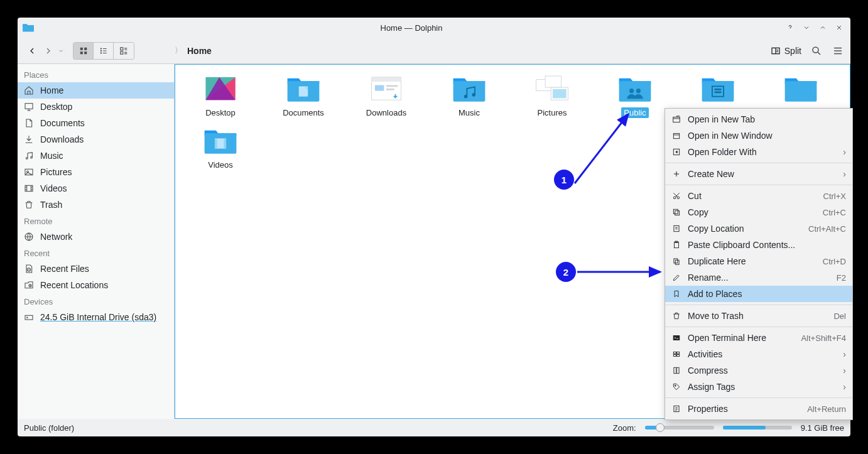 Image resolution: width=868 pixels, height=454 pixels. What do you see at coordinates (844, 354) in the screenshot?
I see `chevron-right-icon: ›` at bounding box center [844, 354].